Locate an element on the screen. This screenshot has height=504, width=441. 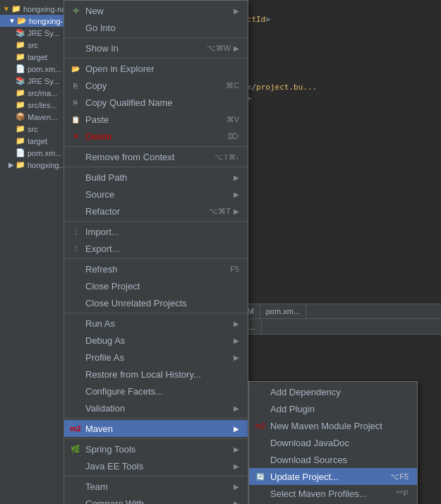
menu-label: Import... is located at coordinates (162, 232).